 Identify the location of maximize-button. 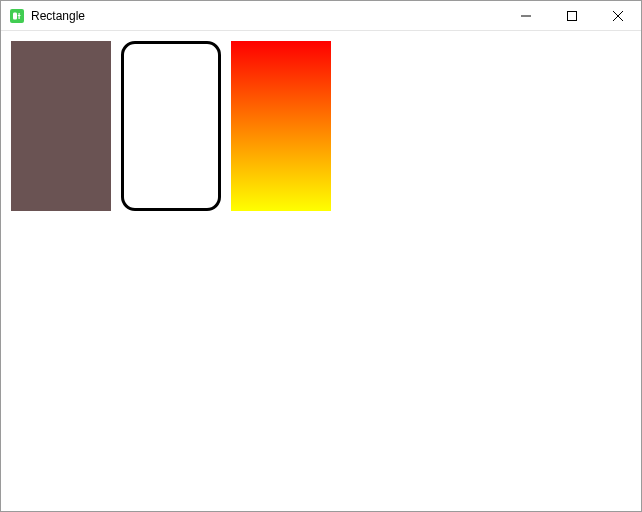
(572, 16).